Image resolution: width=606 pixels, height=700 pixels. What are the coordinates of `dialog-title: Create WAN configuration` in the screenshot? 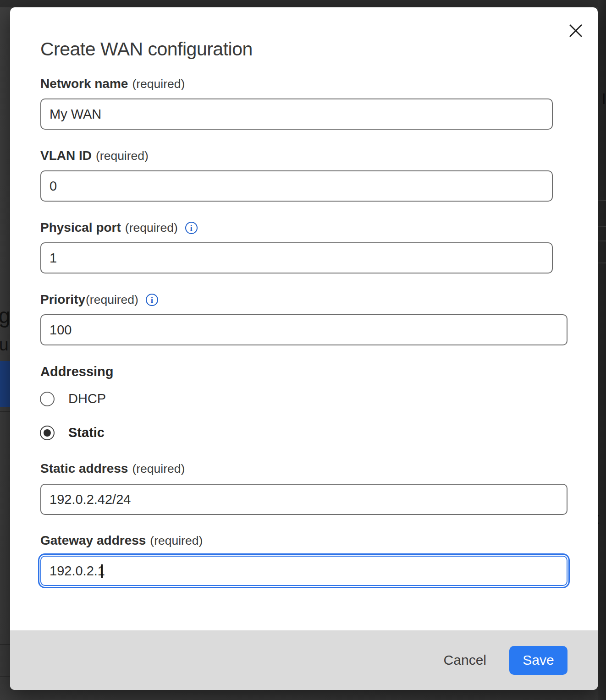 It's located at (147, 49).